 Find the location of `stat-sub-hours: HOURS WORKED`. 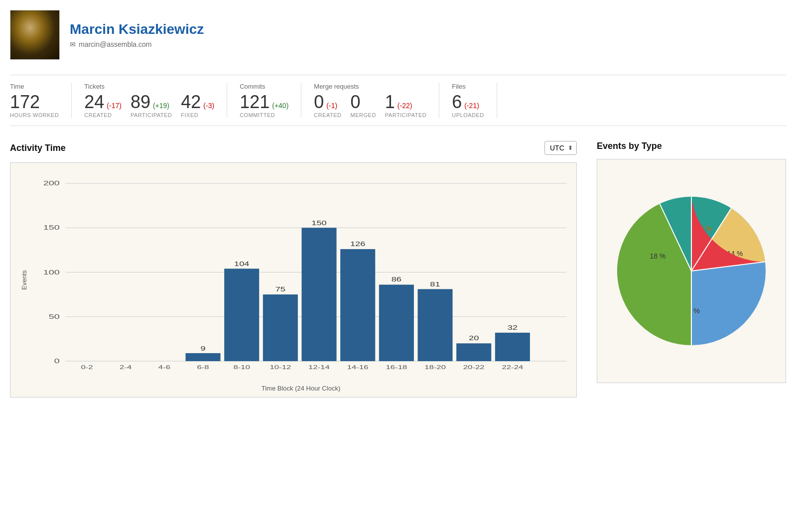

stat-sub-hours: HOURS WORKED is located at coordinates (34, 115).